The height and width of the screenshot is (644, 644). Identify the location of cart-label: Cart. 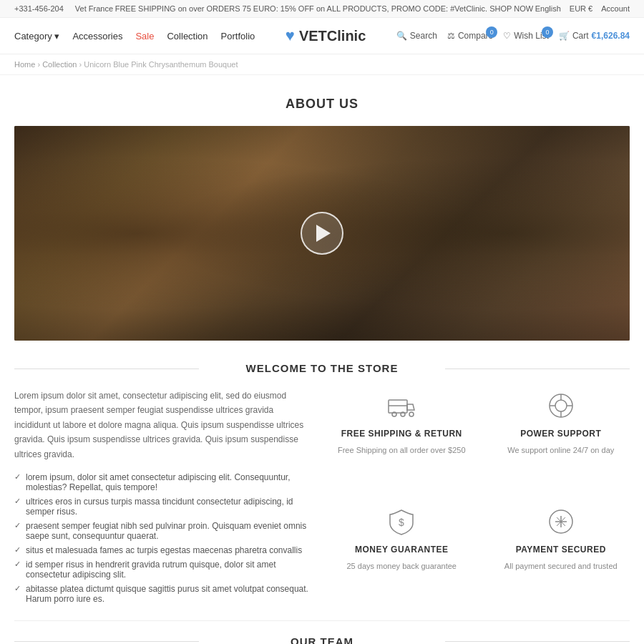
(581, 36).